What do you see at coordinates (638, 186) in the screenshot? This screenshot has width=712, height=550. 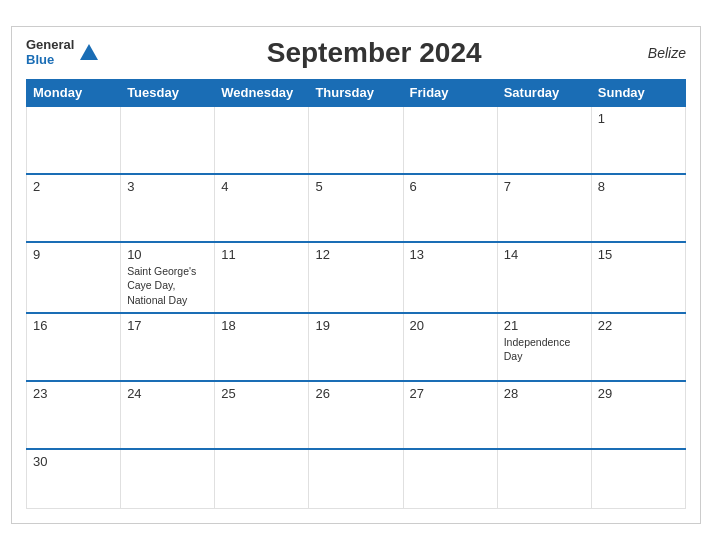 I see `day-number: 8` at bounding box center [638, 186].